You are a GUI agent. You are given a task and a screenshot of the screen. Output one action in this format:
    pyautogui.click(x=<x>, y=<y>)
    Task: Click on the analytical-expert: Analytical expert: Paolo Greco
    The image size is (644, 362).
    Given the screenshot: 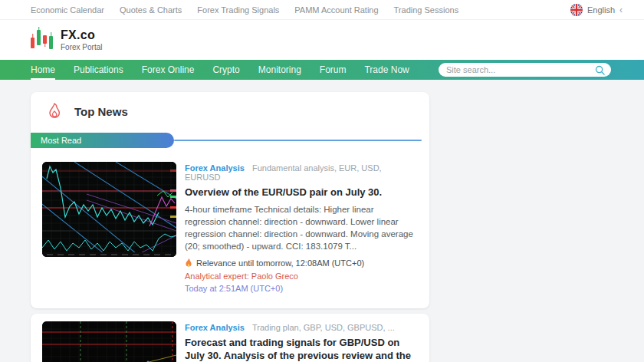 What is the action you would take?
    pyautogui.click(x=300, y=276)
    